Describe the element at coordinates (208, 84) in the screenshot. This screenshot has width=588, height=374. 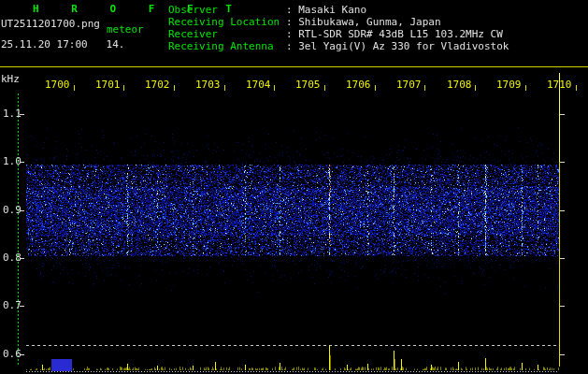
I see `time-tick-label: 1703` at that location.